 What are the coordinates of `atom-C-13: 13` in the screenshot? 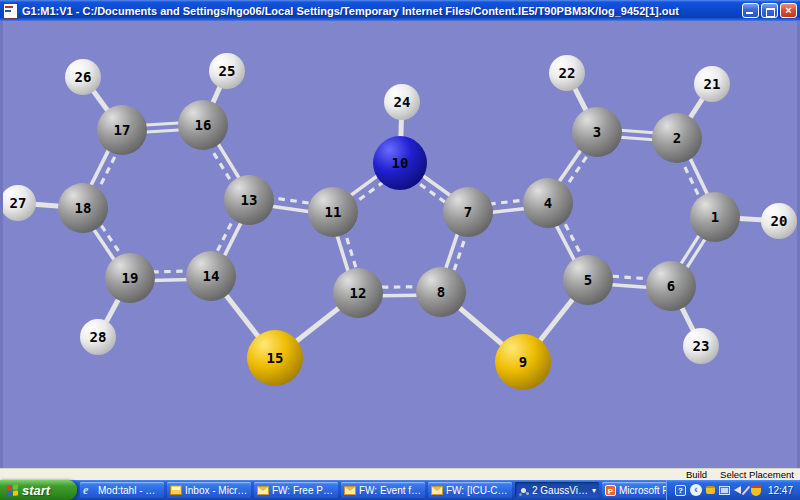 It's located at (249, 200).